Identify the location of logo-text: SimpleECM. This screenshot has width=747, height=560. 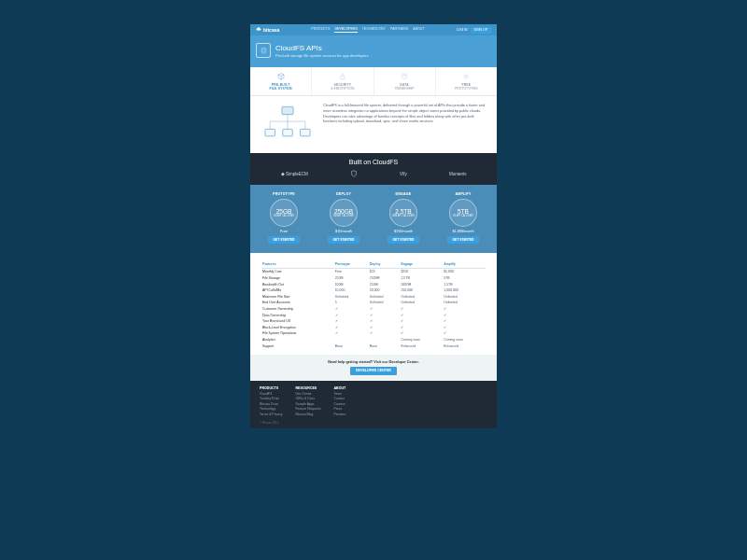
(297, 174).